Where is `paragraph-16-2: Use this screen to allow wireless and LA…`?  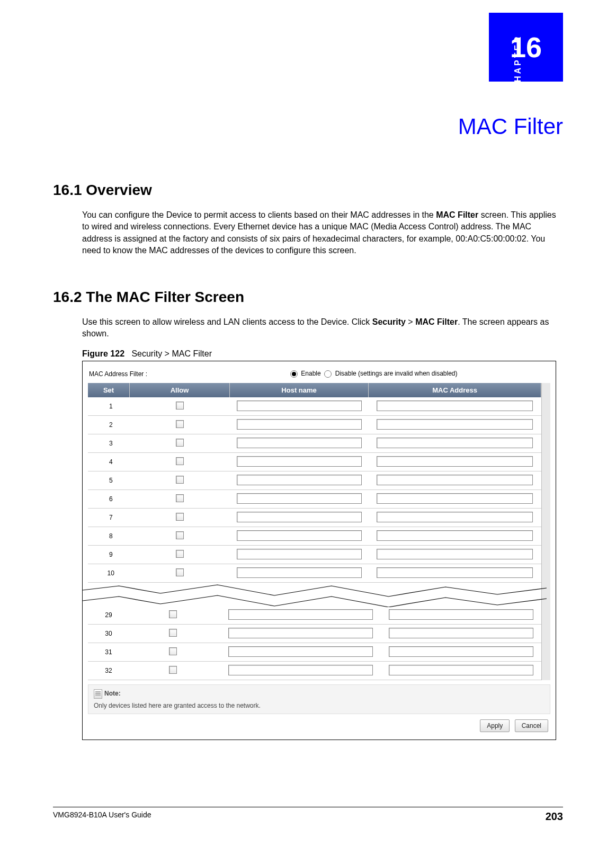 paragraph-16-2: Use this screen to allow wireless and LA… is located at coordinates (323, 328).